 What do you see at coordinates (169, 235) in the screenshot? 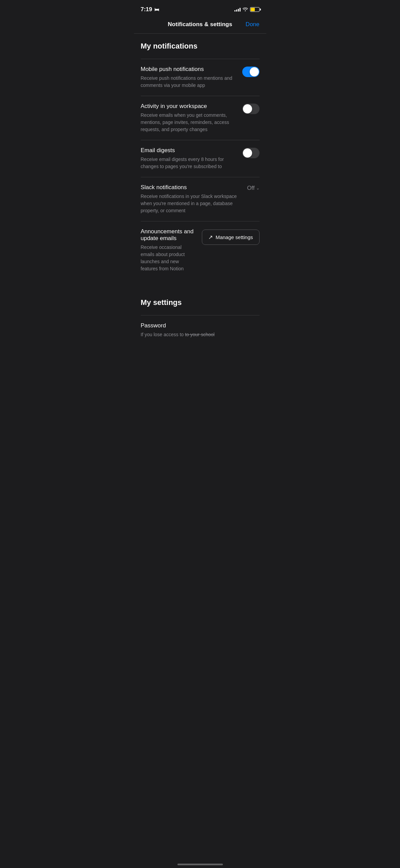
I see `announcements-title: Announcements and update emails` at bounding box center [169, 235].